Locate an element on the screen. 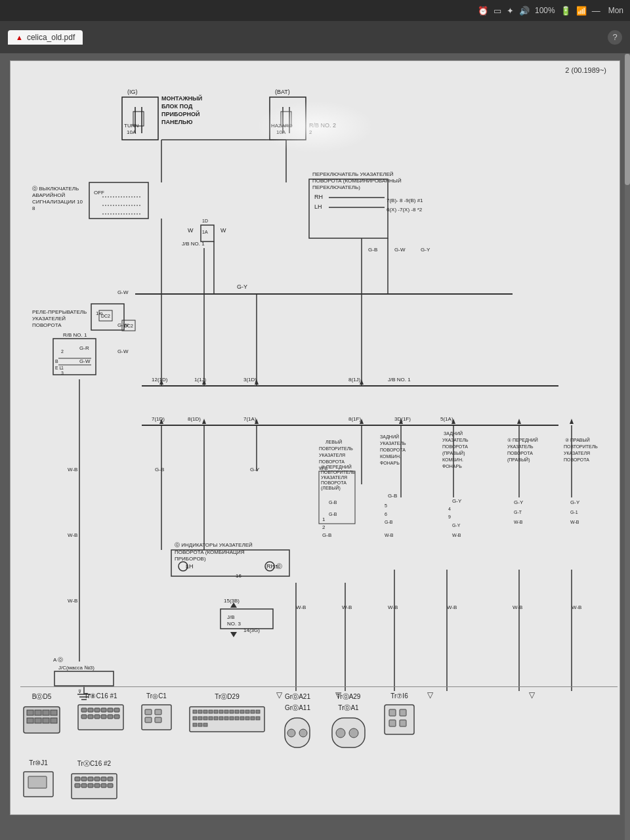 The height and width of the screenshot is (840, 630). connector-gr-a21: Gr⓪A21 Gr⓪A11 is located at coordinates (298, 722).